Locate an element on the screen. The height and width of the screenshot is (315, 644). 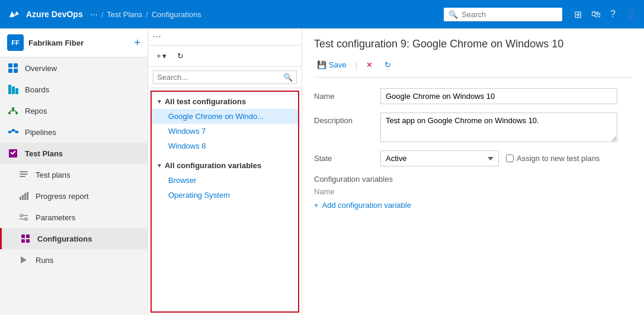
sidebar-item-boards: Boards is located at coordinates (73, 89).